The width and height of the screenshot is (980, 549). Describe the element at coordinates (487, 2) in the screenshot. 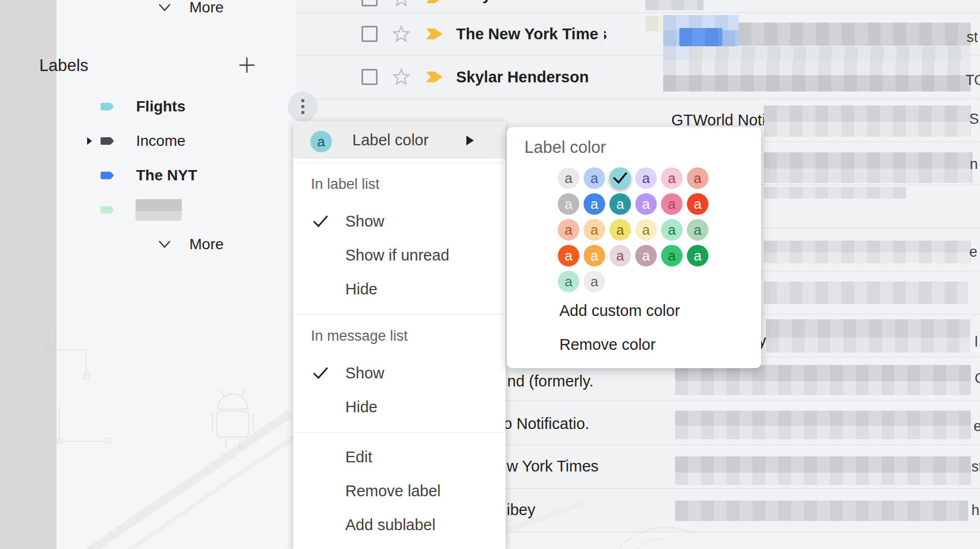

I see `clipped-sender-tail: y` at that location.